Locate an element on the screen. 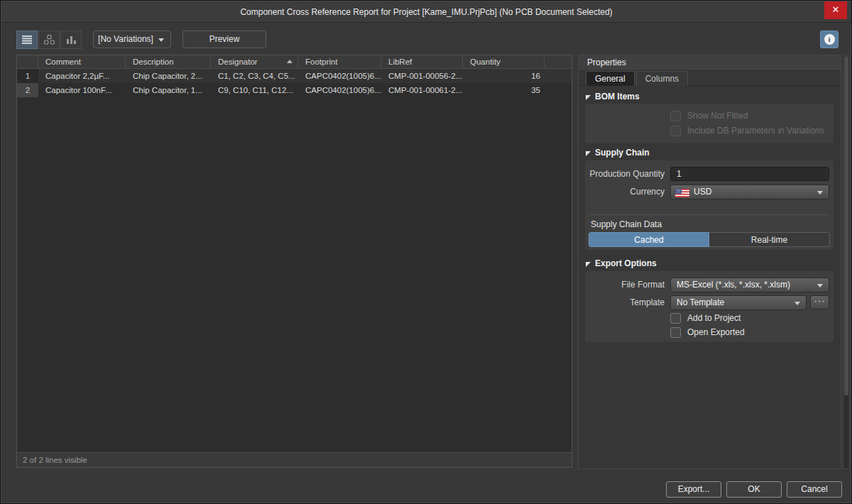 Image resolution: width=852 pixels, height=504 pixels. hierarchy-cubes-icon is located at coordinates (50, 40).